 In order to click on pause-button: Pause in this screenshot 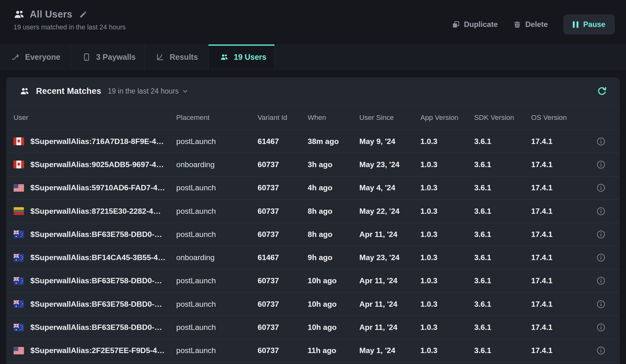, I will do `click(589, 24)`.